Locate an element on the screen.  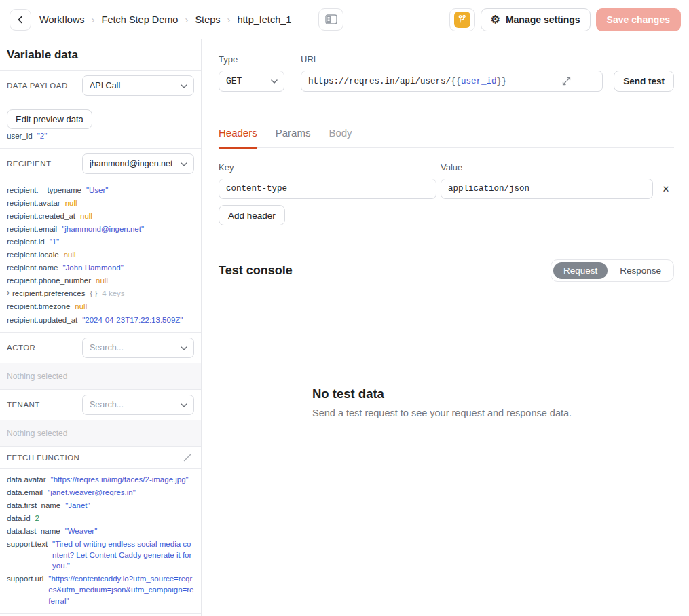
tenant-empty-state: Nothing selected is located at coordinates (100, 433).